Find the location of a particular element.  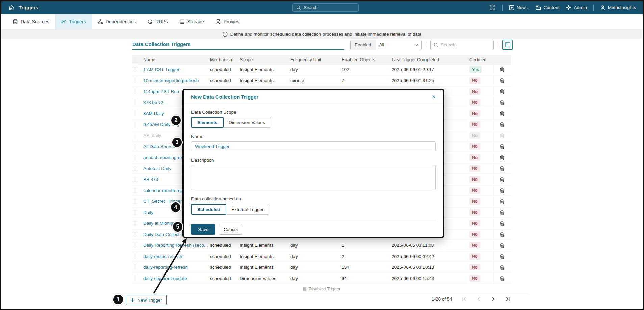

based-on-option-scheduled: Scheduled is located at coordinates (209, 209).